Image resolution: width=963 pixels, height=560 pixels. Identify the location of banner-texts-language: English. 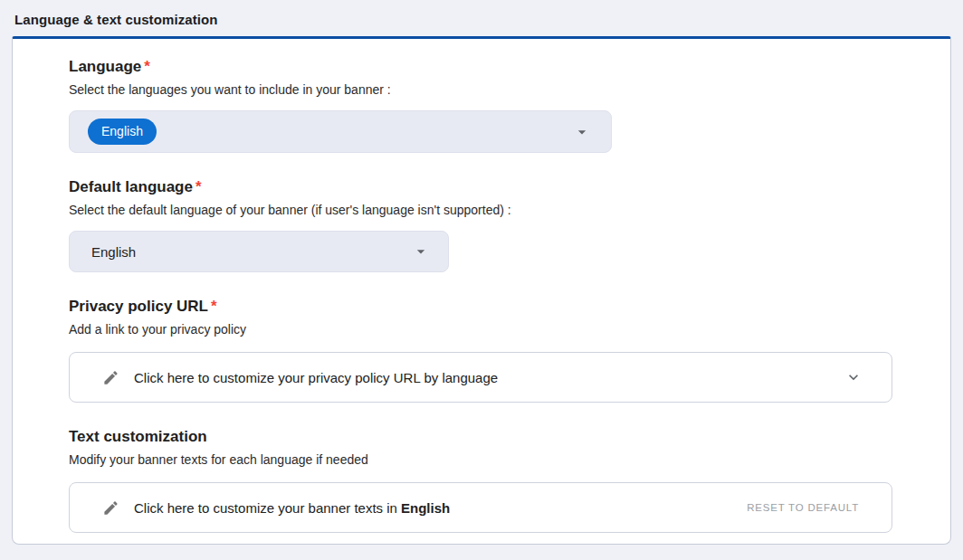
(425, 508).